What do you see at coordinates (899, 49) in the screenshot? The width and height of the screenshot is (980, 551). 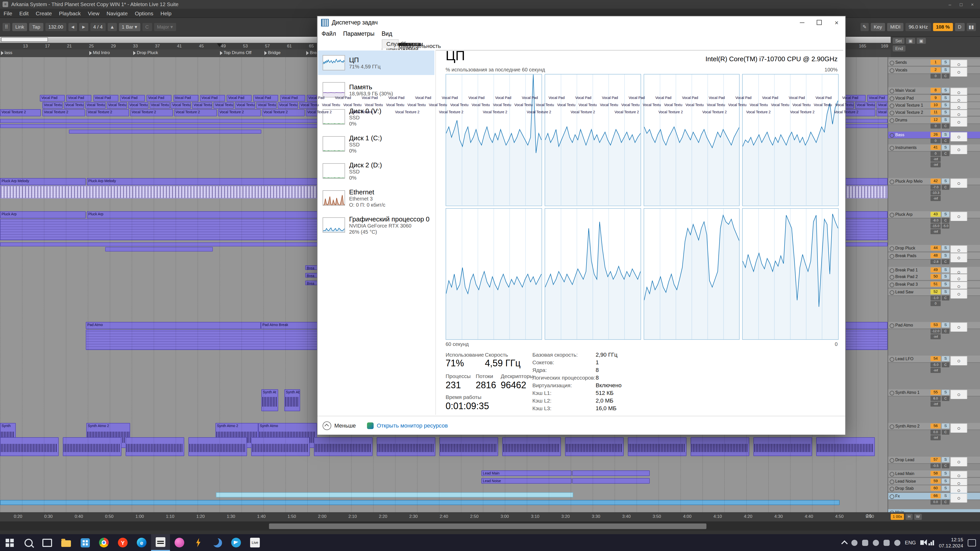 I see `end-button: End` at bounding box center [899, 49].